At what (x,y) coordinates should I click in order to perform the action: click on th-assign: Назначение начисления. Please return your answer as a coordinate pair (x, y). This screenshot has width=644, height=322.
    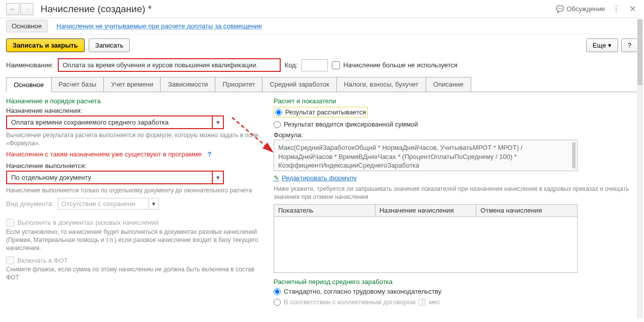
    Looking at the image, I should click on (426, 211).